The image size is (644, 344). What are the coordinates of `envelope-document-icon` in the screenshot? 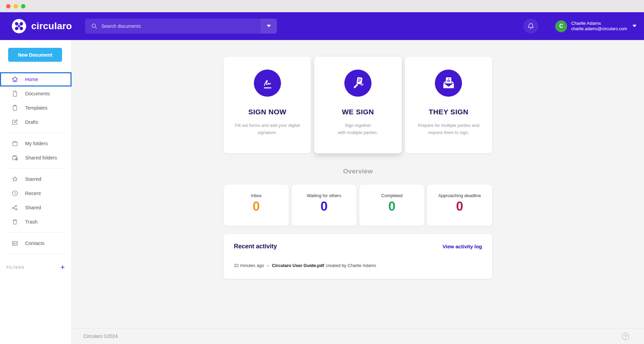 It's located at (448, 83).